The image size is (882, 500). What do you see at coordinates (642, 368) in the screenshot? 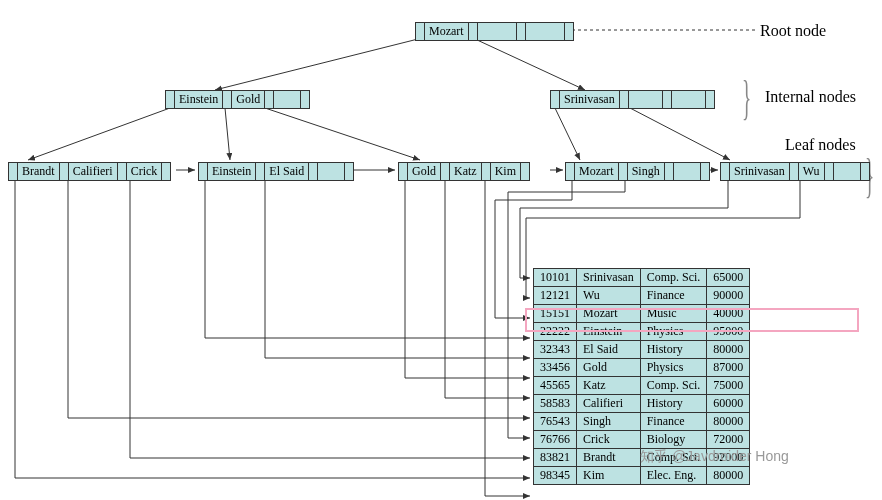
I see `table-row: 33456GoldPhysics87000` at bounding box center [642, 368].